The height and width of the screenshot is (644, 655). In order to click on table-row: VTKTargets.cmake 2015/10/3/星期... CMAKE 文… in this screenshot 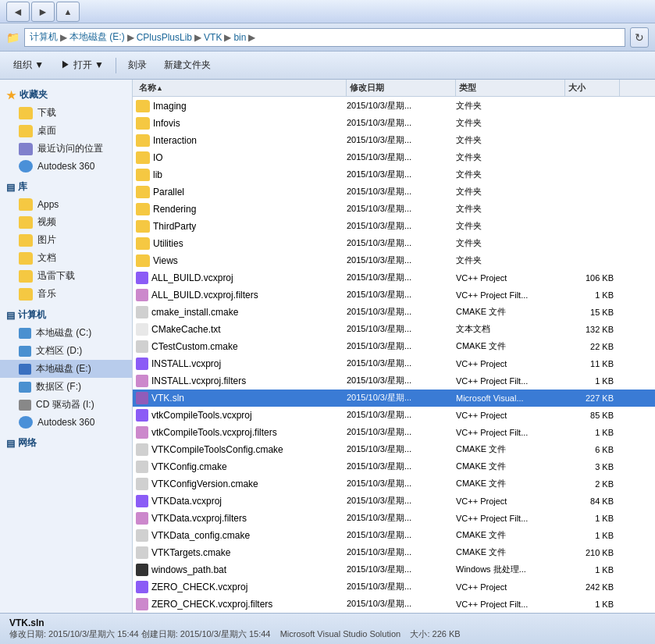, I will do `click(393, 553)`.